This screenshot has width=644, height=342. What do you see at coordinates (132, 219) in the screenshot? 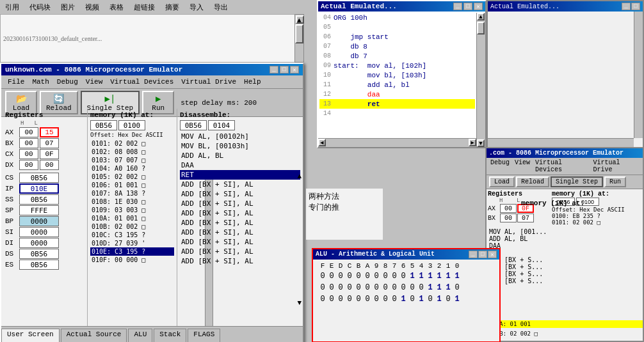
I see `mem-row-010a: 010A: 01 001 □` at bounding box center [132, 219].